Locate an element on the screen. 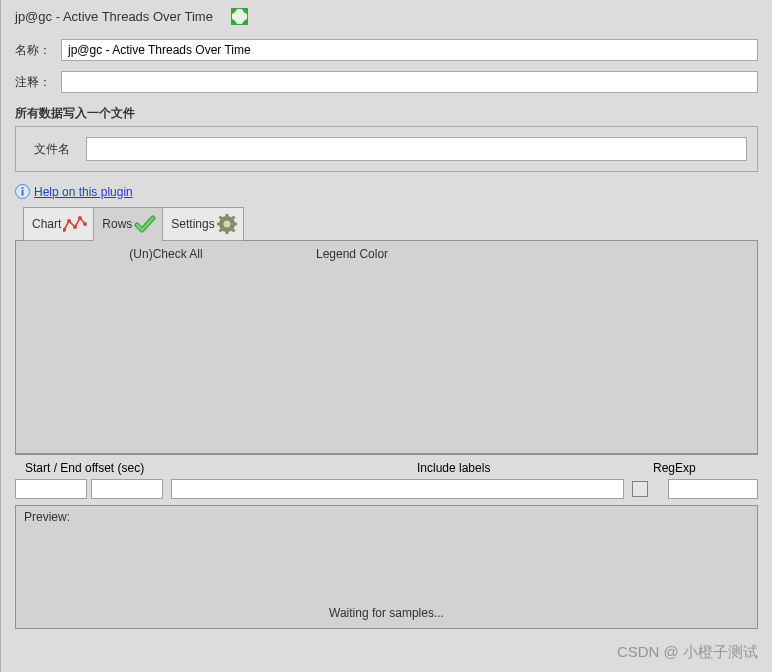 The image size is (772, 672). regexp-checkbox is located at coordinates (640, 489).